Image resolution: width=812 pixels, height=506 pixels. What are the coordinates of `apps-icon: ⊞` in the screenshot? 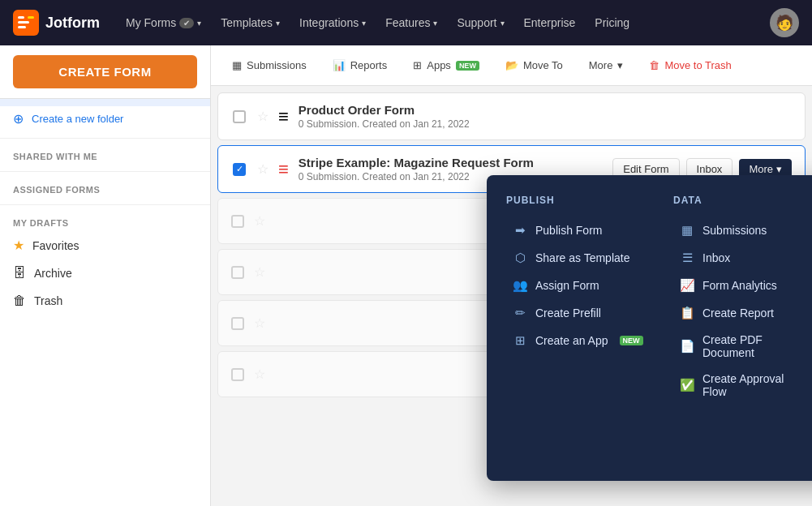 It's located at (417, 65).